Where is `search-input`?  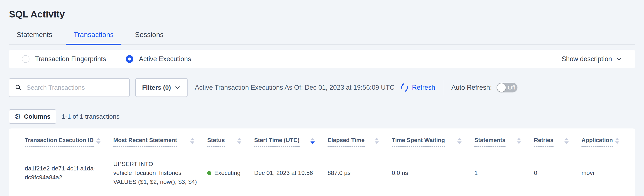
search-input is located at coordinates (76, 87).